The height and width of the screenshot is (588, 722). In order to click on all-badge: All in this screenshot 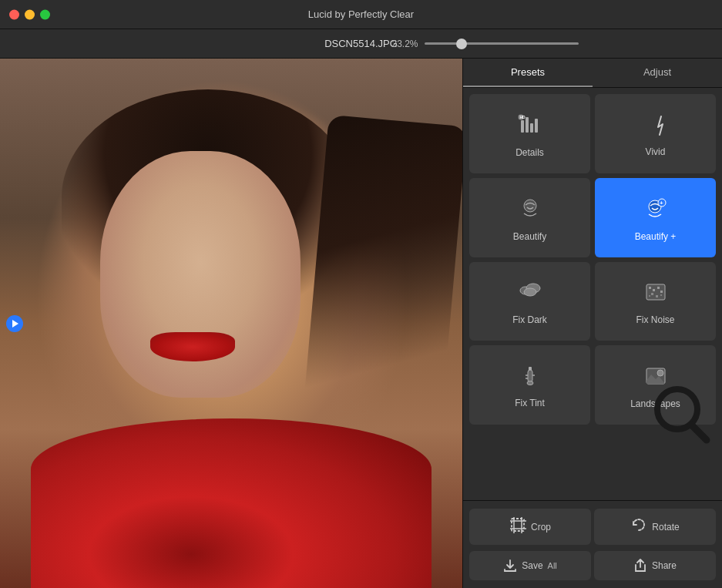, I will do `click(552, 566)`.